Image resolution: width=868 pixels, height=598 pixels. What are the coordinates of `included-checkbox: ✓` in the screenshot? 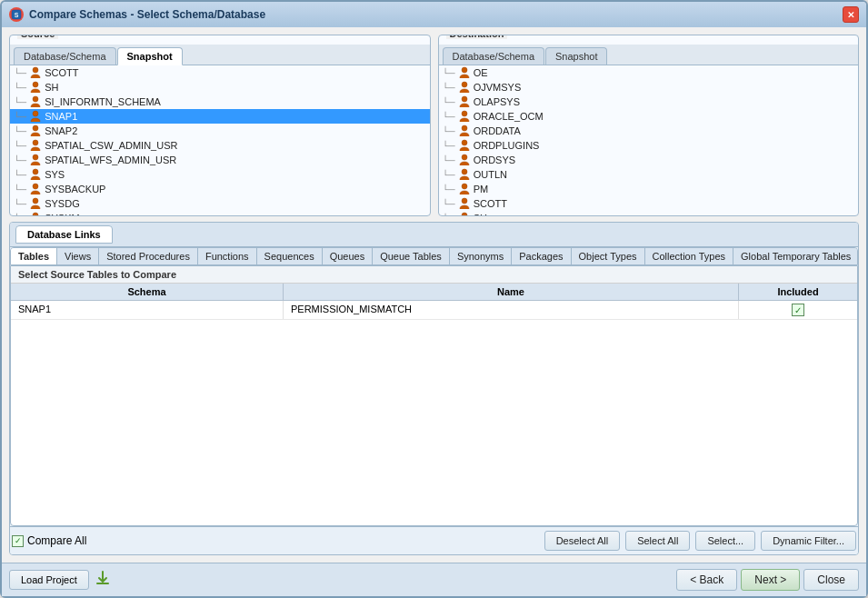 It's located at (798, 310).